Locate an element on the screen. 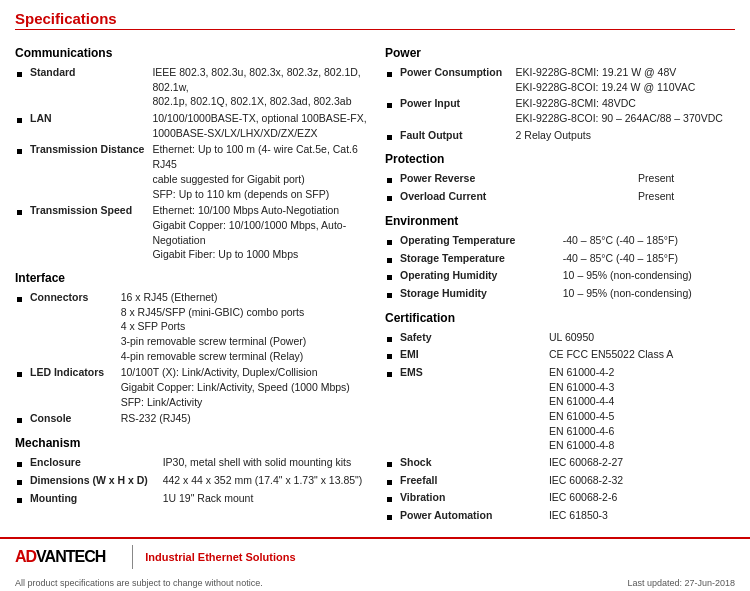  spec-value-line: EN 61000-4-6 is located at coordinates (641, 432).